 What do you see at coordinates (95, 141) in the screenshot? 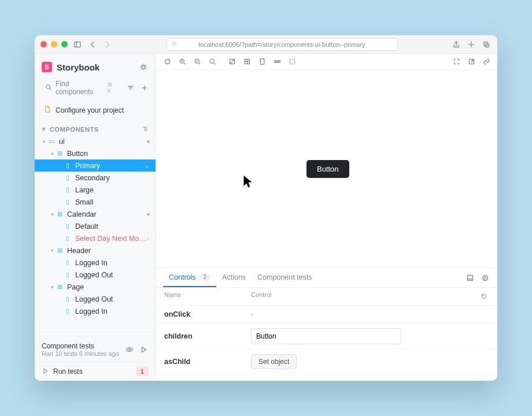
I see `tree-folder-ui: ▾▭ui●` at bounding box center [95, 141].